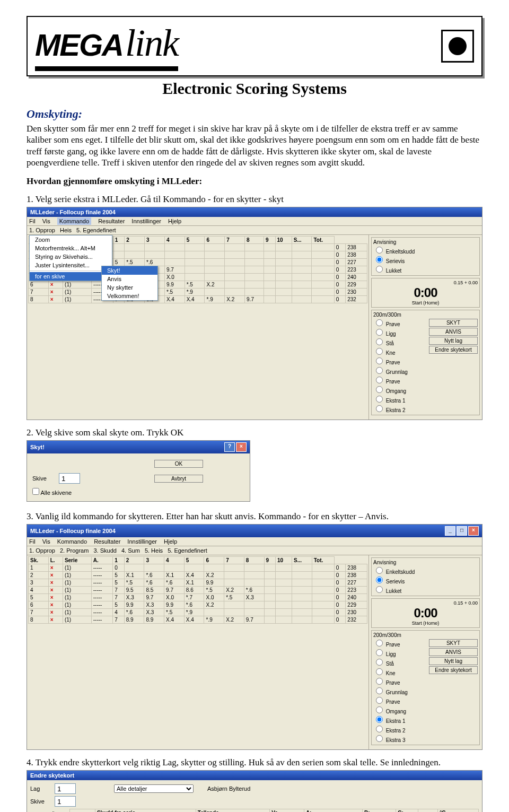 This screenshot has width=509, height=812. Describe the element at coordinates (154, 789) in the screenshot. I see `detail-dropdown: Alle detaljer` at that location.